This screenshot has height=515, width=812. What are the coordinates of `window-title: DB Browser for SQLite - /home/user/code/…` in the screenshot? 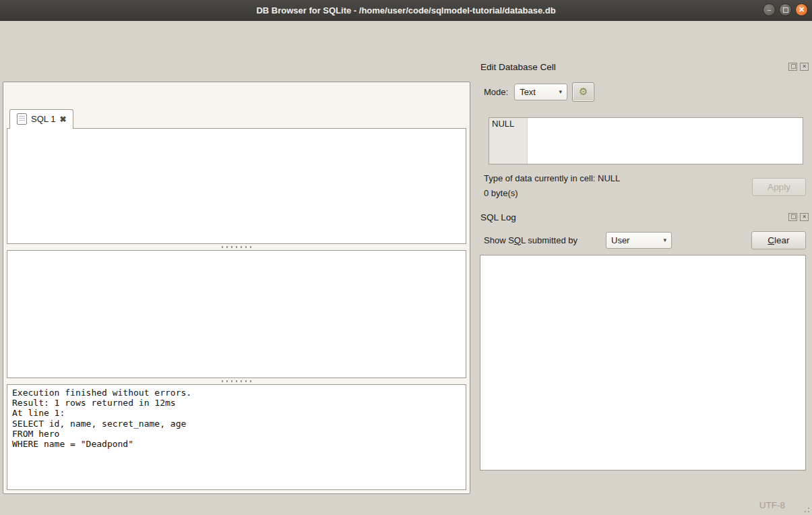 It's located at (406, 11).